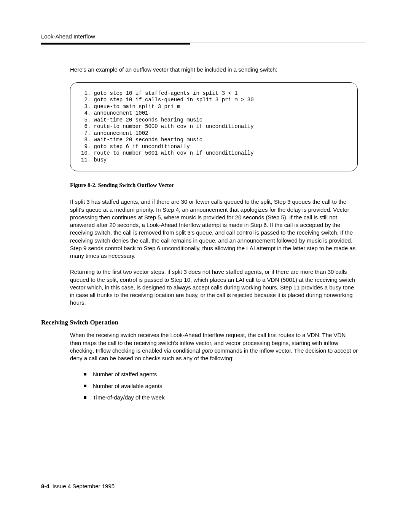 The width and height of the screenshot is (411, 532). Describe the element at coordinates (221, 398) in the screenshot. I see `list-item: Time-of-day/day of the week` at that location.